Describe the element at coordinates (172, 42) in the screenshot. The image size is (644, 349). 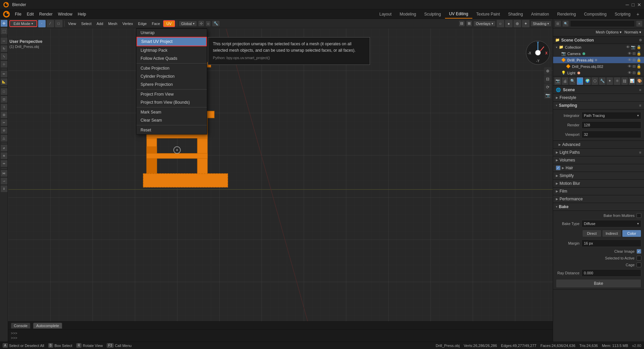
I see `menu-item-smart-uv: Smart UV Project` at that location.